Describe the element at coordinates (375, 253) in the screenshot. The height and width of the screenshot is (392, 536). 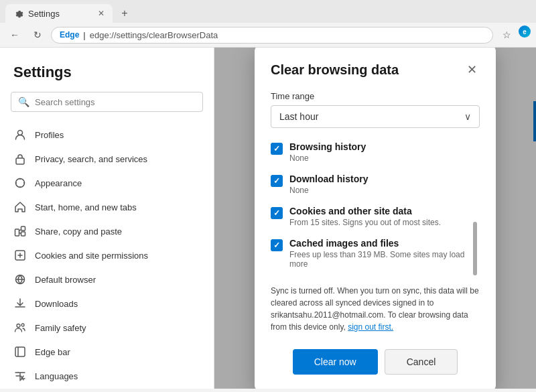
I see `cached-item: ✓ Cached images and files Frees up less …` at that location.